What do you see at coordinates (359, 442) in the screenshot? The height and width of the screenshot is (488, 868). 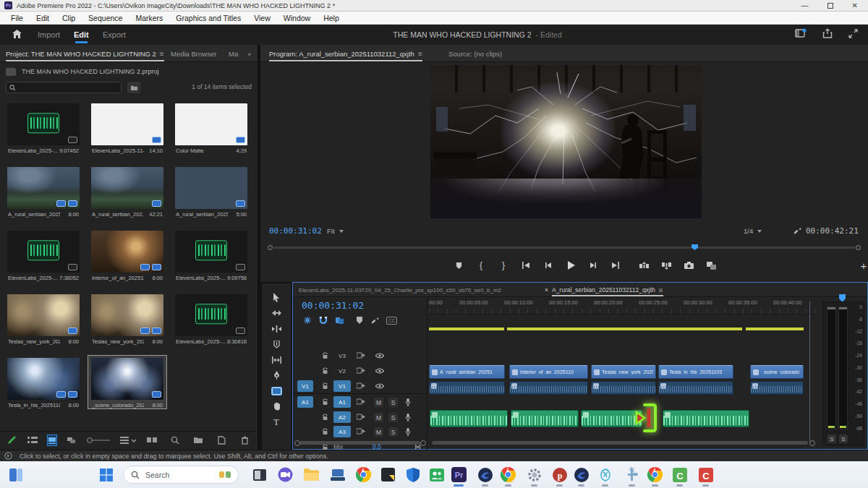 I see `track-header-scrollbar` at bounding box center [359, 442].